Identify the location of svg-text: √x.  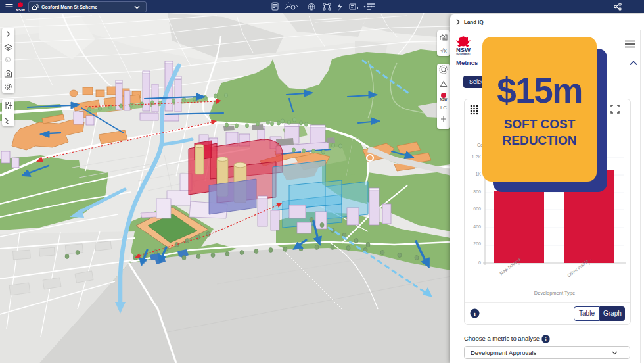
(444, 51).